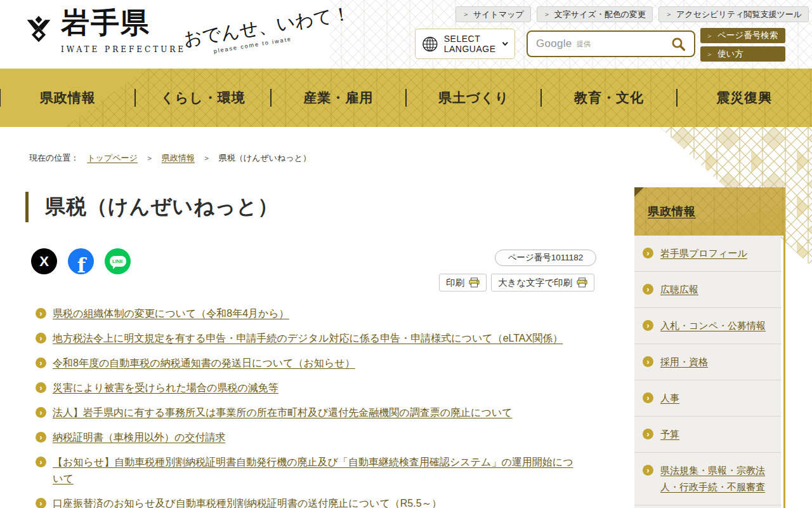 This screenshot has width=812, height=508. Describe the element at coordinates (265, 158) in the screenshot. I see `breadcrumb-current: 県税（けんぜいねっと）` at that location.